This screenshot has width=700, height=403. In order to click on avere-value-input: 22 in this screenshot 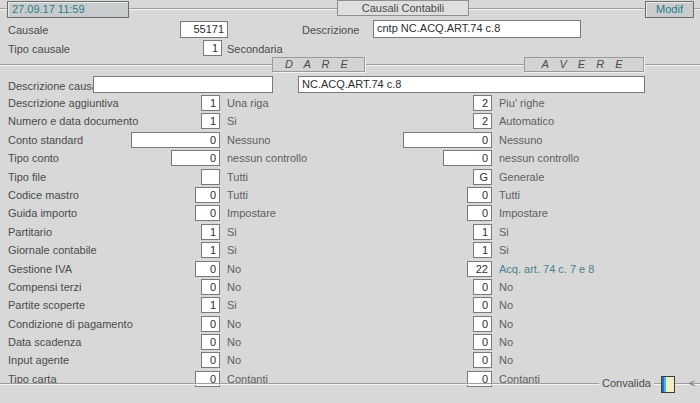, I will do `click(480, 269)`.